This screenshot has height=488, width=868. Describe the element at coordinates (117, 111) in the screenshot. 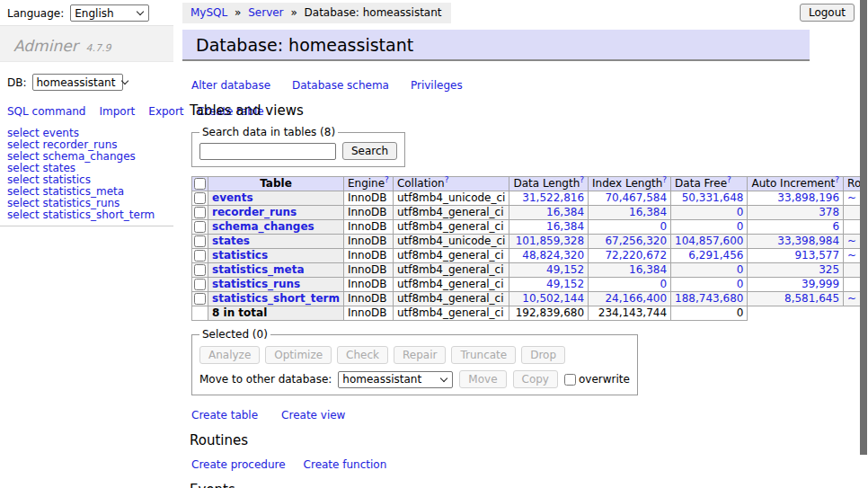

I see `sidebar-action-link: Import` at that location.